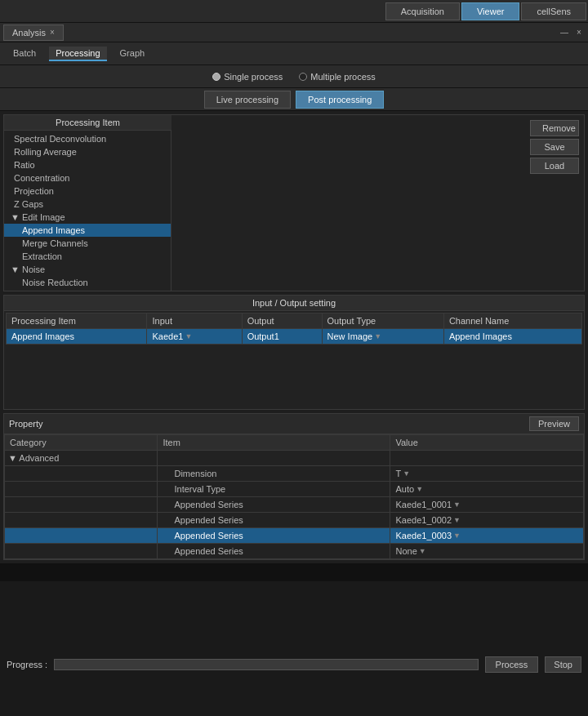 The image size is (588, 716). I want to click on io-table: Processing Item Input Output Output Type…, so click(294, 328).